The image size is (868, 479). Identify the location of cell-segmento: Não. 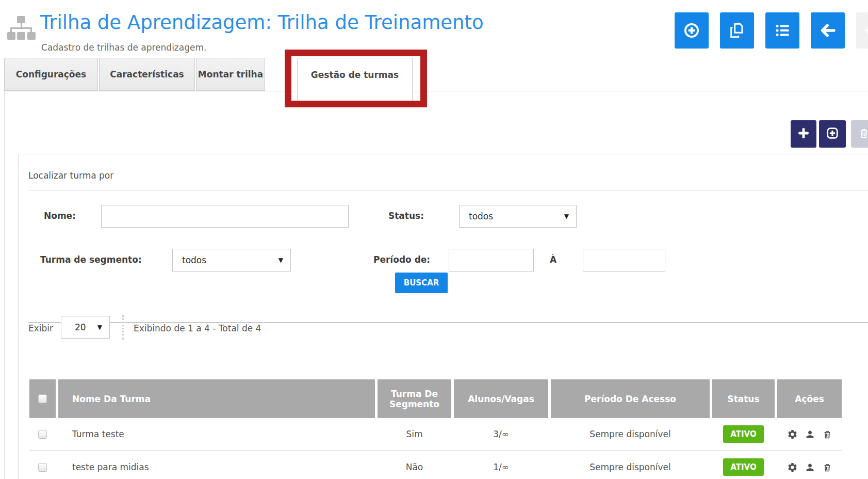
(415, 465).